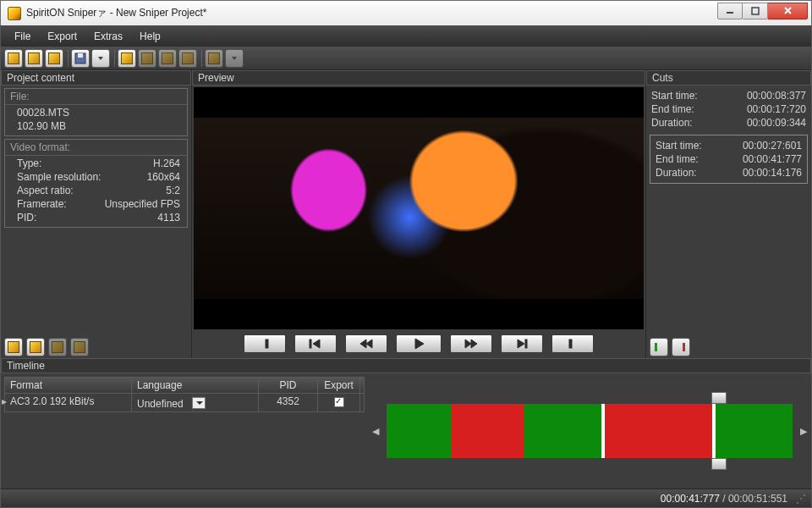  I want to click on goto-end-button, so click(522, 344).